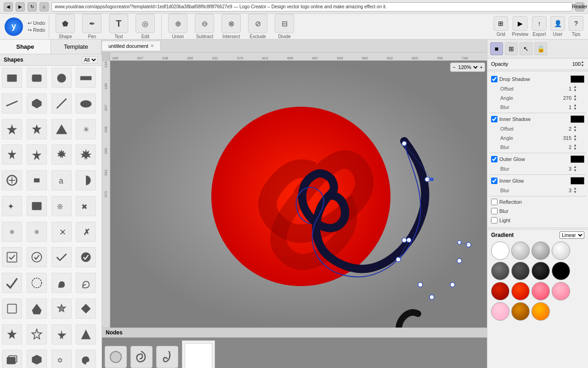 This screenshot has width=588, height=368. Describe the element at coordinates (12, 180) in the screenshot. I see `shape-item-cross` at that location.